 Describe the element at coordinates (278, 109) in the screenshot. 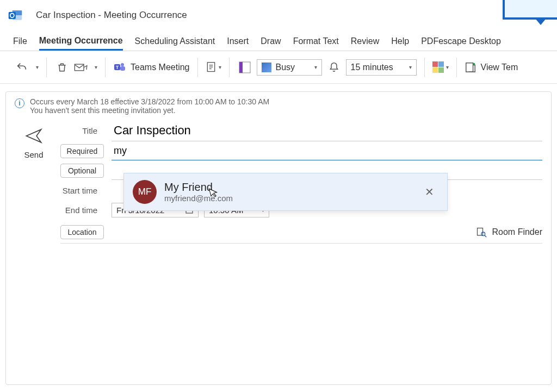

I see `info-bar: i Occurs every March 18 effective 3/18/2…` at that location.